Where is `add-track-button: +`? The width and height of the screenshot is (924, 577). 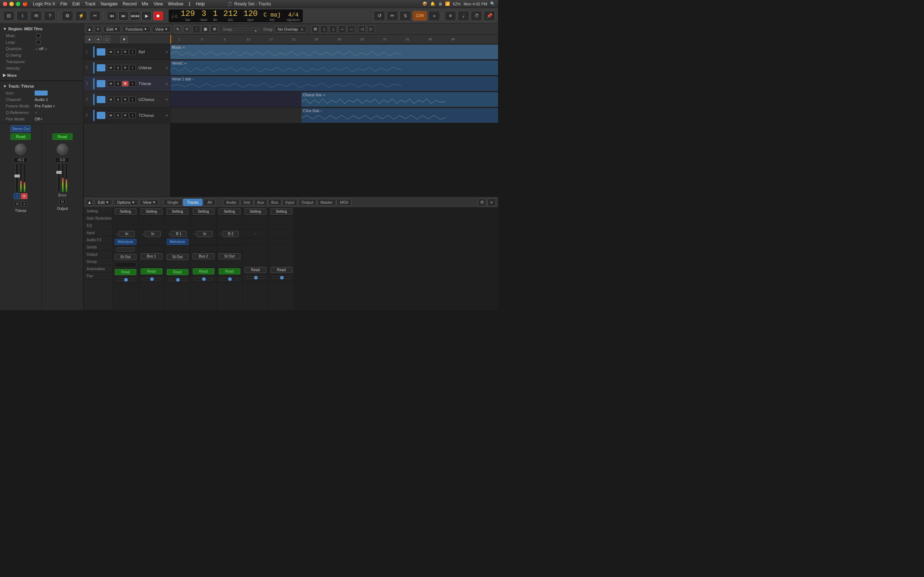 add-track-button: + is located at coordinates (99, 39).